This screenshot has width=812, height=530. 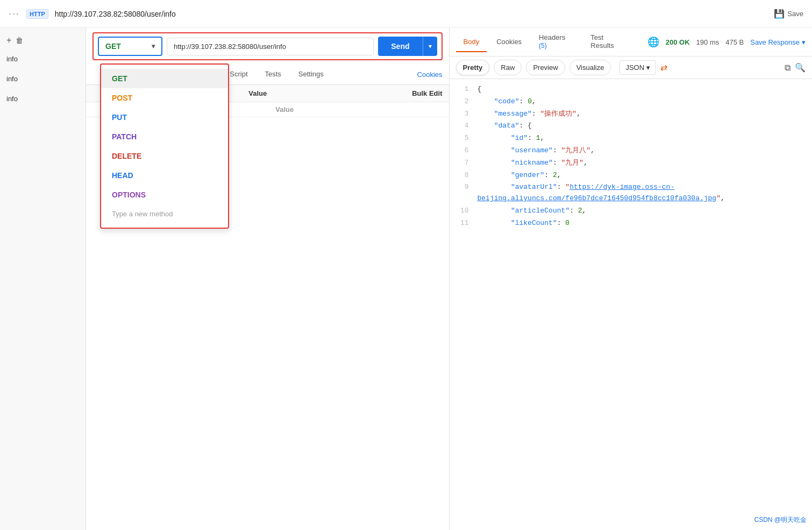 What do you see at coordinates (273, 74) in the screenshot?
I see `tab-tests: Tests` at bounding box center [273, 74].